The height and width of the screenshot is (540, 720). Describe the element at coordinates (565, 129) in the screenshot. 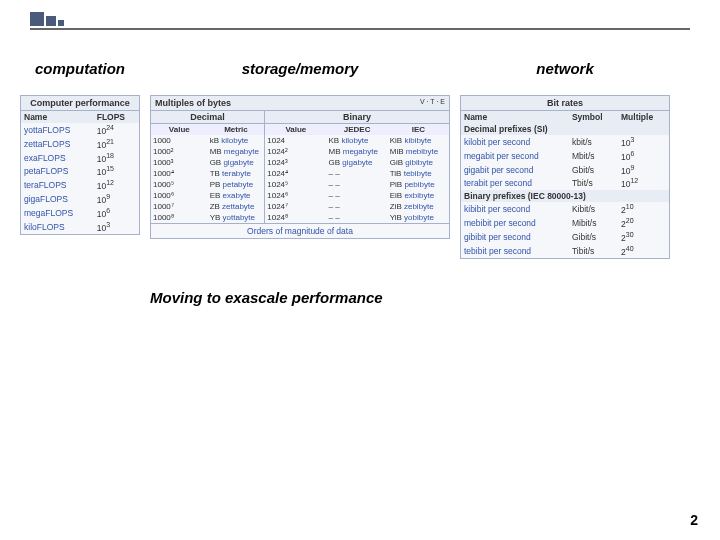

I see `rates-dec-head: Decimal prefixes (SI)` at that location.